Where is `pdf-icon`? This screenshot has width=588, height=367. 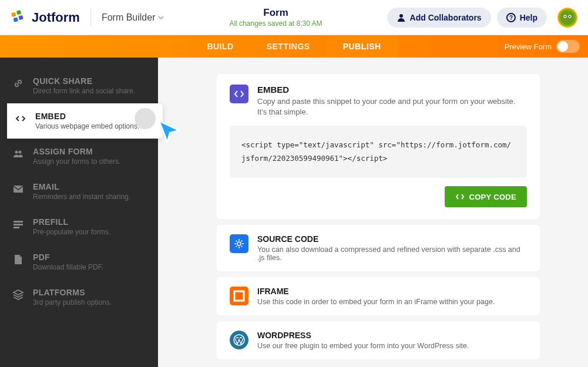
pdf-icon is located at coordinates (18, 262).